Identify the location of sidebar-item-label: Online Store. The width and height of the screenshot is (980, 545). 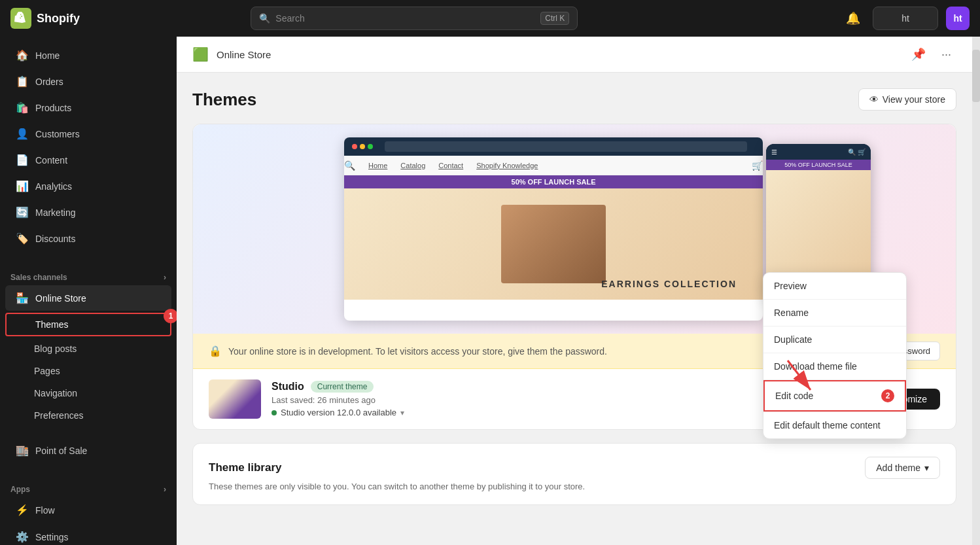
(61, 298).